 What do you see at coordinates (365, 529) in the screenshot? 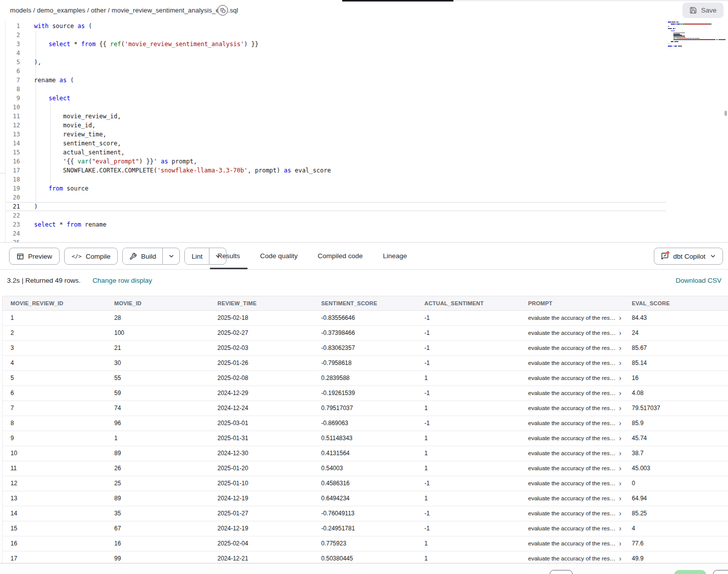
I see `table-row: 15672024-12-19-0.24951781-1evaluate the …` at bounding box center [365, 529].